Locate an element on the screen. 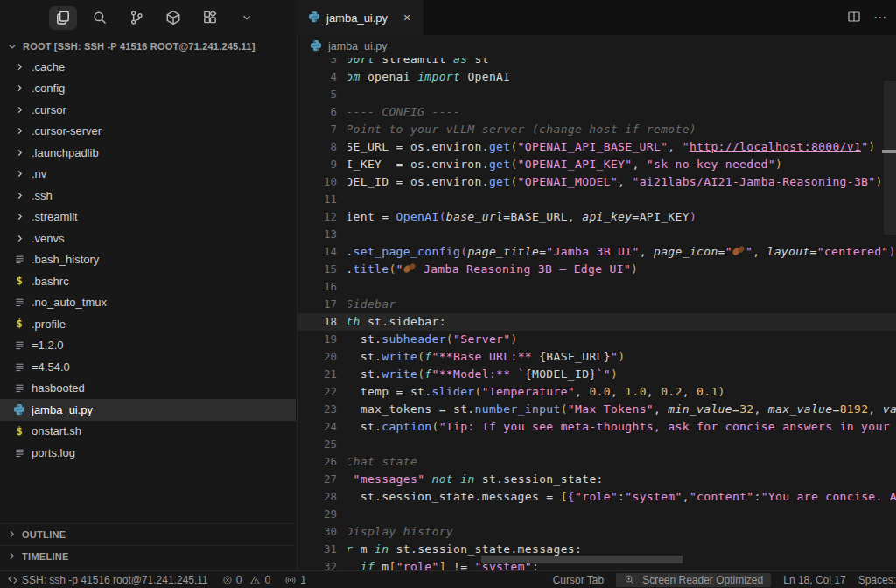 This screenshot has width=896, height=588. vertical-scrollbar-thumb is located at coordinates (890, 158).